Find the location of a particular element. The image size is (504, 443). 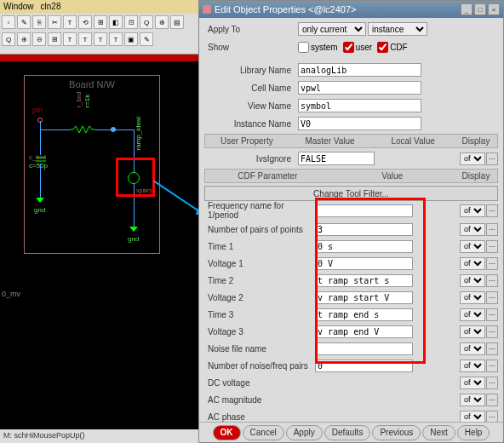

minimize-button: _ is located at coordinates (467, 9).